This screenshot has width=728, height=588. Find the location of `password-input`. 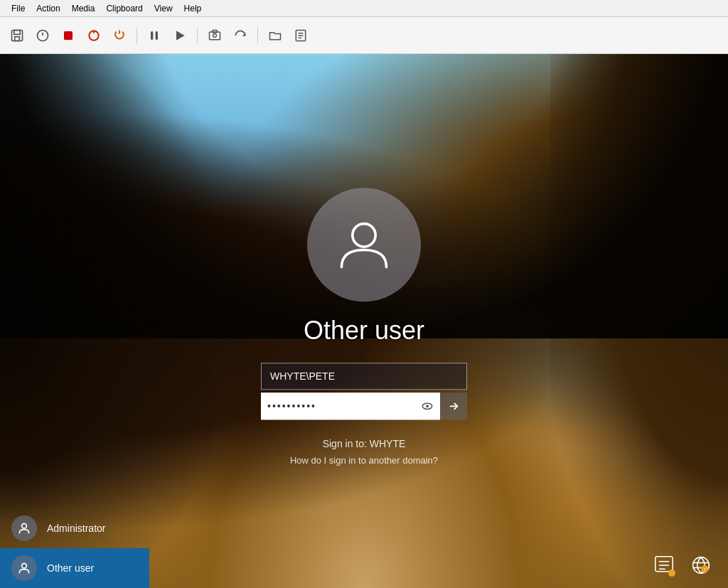

password-input is located at coordinates (338, 406).